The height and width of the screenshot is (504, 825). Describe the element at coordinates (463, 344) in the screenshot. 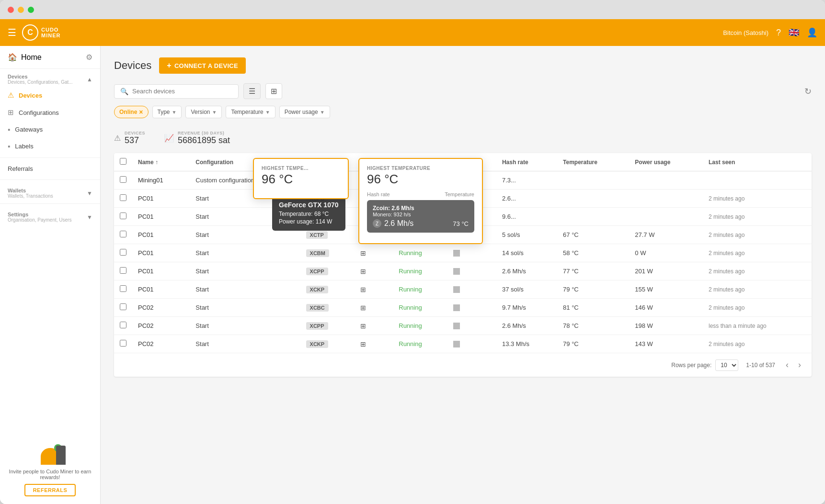

I see `table-row: PC02 Start XCKP ⊞ Running 13.3 Mh/s 79 °…` at that location.